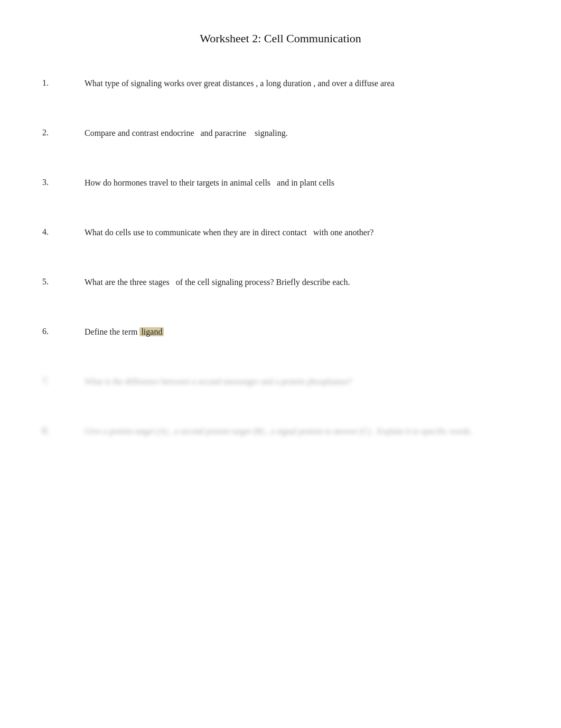  Describe the element at coordinates (302, 133) in the screenshot. I see `question-text-2: Compare and contrast endocrine and parac…` at that location.